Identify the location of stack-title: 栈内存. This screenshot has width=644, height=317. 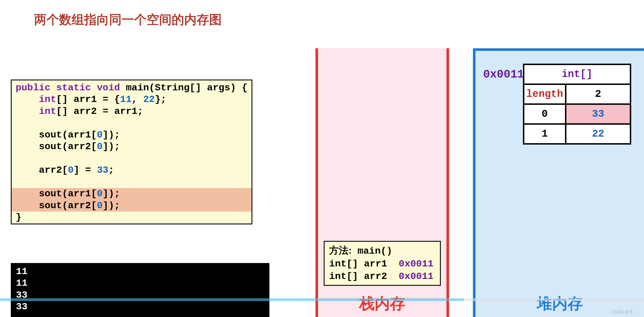
(382, 304).